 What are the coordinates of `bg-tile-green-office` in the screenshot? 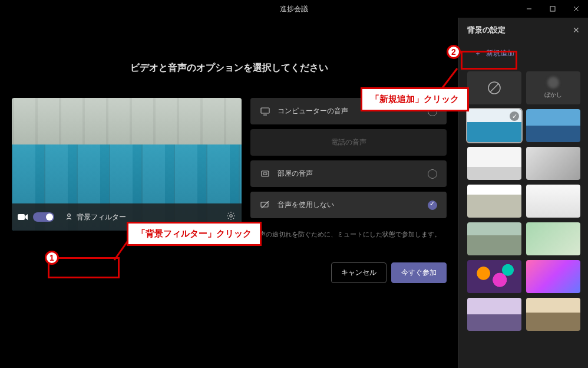 It's located at (494, 239).